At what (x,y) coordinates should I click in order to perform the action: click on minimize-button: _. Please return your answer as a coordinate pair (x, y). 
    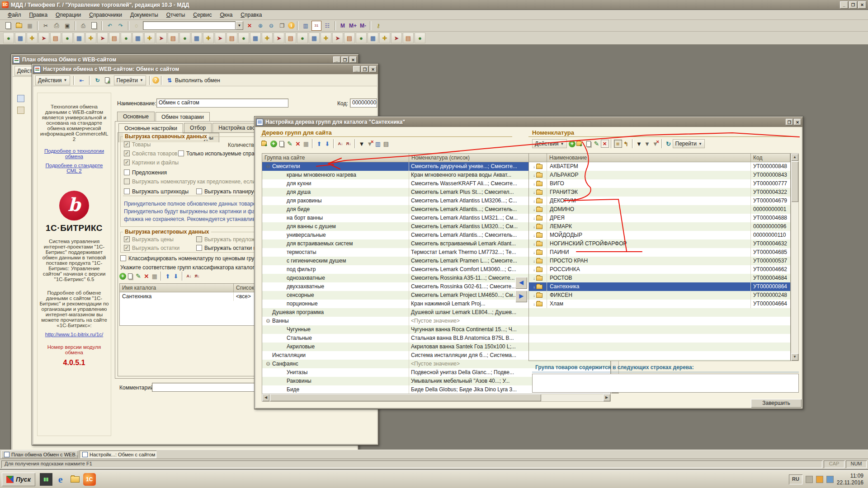
    Looking at the image, I should click on (337, 60).